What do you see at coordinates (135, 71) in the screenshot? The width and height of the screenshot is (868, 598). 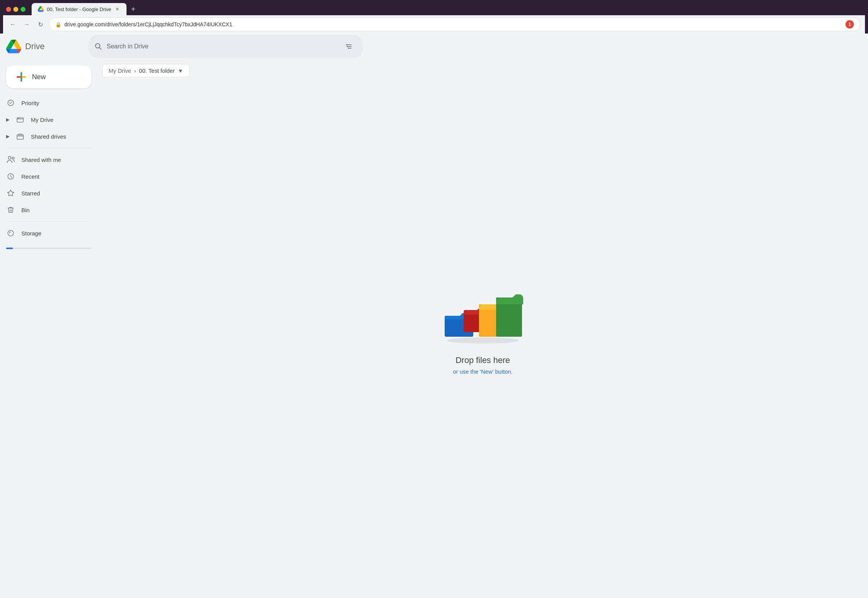 I see `breadcrumb-chevron: ›` at bounding box center [135, 71].